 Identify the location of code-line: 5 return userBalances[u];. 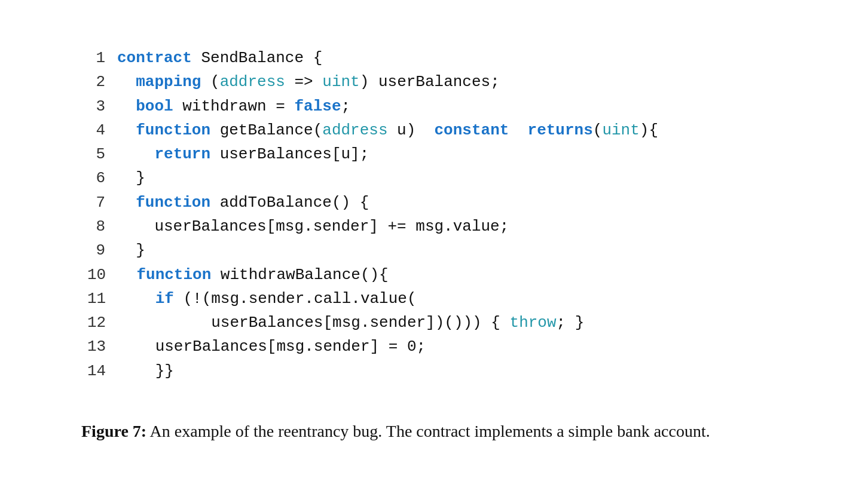
(434, 154).